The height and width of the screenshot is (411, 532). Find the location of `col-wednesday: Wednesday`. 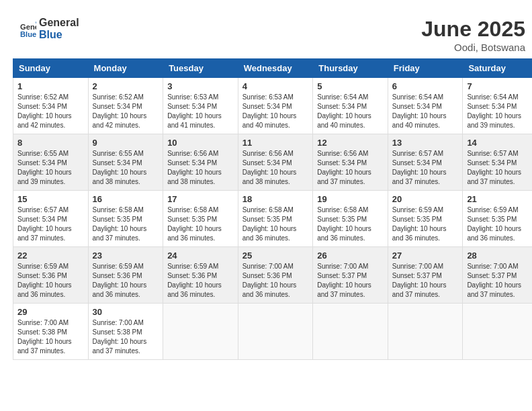

col-wednesday: Wednesday is located at coordinates (275, 68).